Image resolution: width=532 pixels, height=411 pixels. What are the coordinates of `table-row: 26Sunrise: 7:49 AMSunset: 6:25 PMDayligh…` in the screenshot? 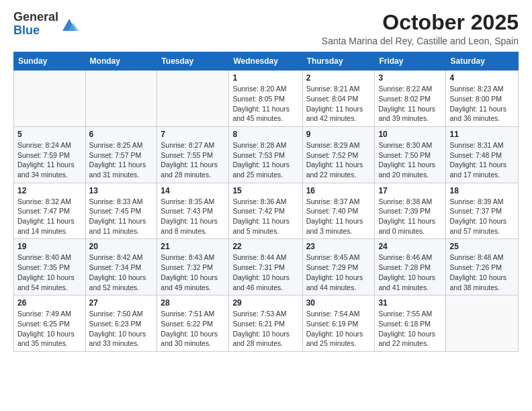 It's located at (50, 324).